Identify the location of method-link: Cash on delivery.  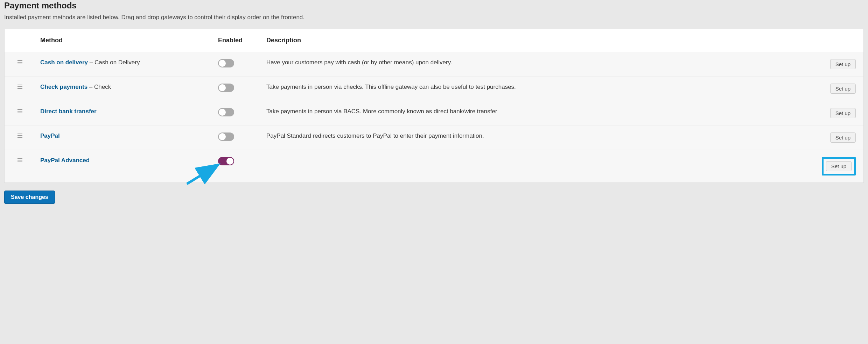
(64, 62).